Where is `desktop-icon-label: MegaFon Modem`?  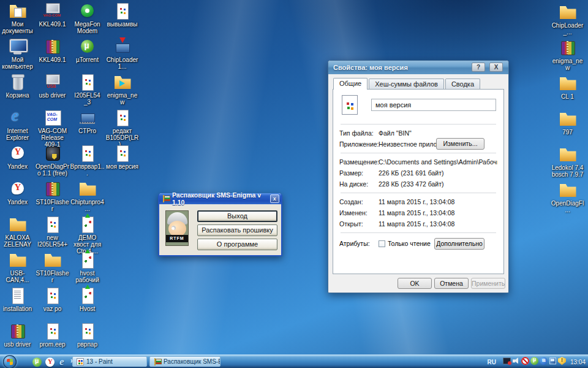 desktop-icon-label: MegaFon Modem is located at coordinates (88, 28).